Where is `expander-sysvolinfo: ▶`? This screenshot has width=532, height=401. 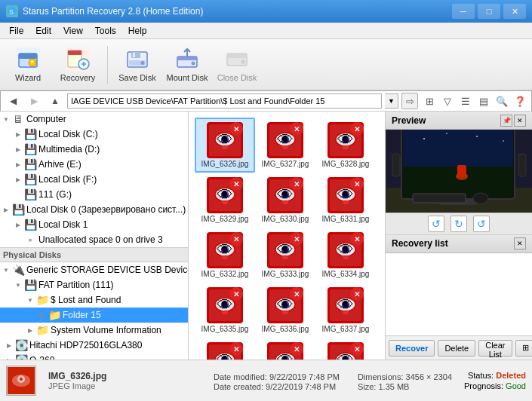 expander-sysvolinfo: ▶ is located at coordinates (30, 330).